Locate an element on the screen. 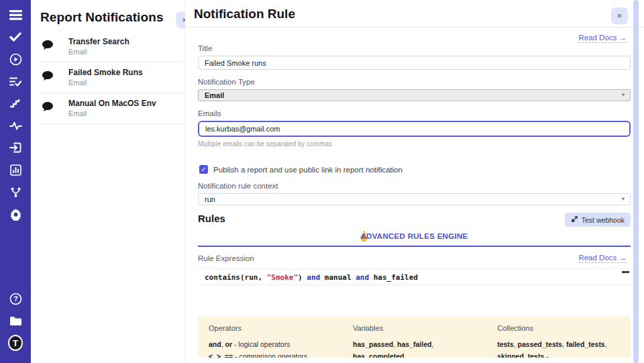  emails-helper-text: Multiple emails can be separated by comm… is located at coordinates (415, 144).